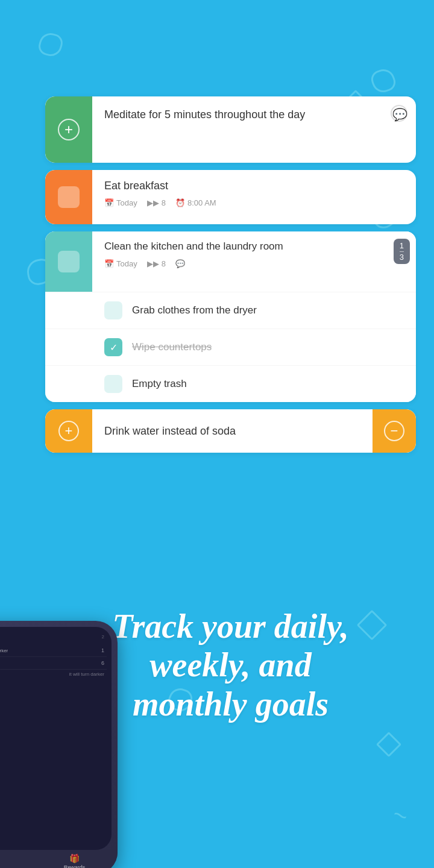 This screenshot has width=434, height=868. Describe the element at coordinates (153, 203) in the screenshot. I see `repeat-icon: ▶▶` at that location.